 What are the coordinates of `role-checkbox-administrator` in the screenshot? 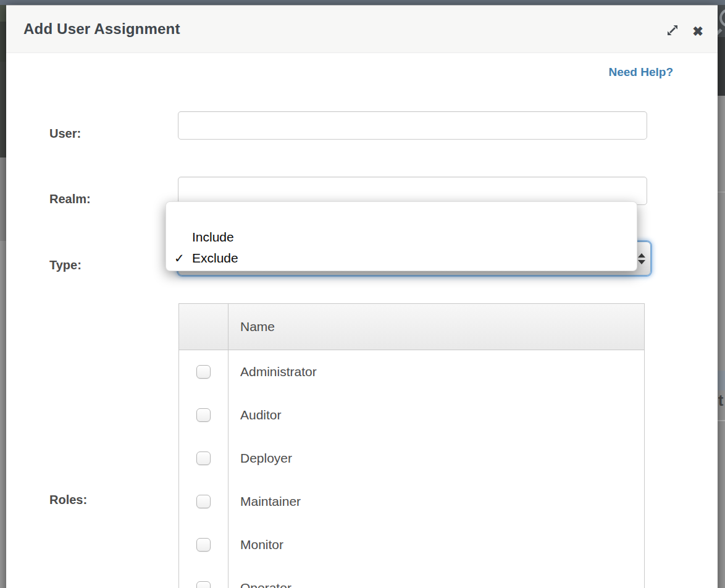 It's located at (204, 372).